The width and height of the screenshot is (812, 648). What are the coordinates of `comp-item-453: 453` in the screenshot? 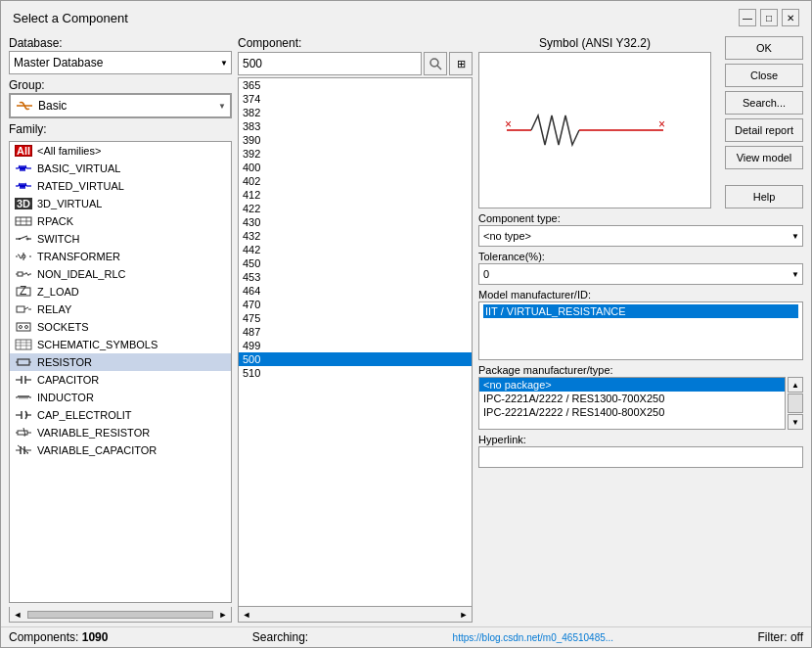 It's located at (355, 277).